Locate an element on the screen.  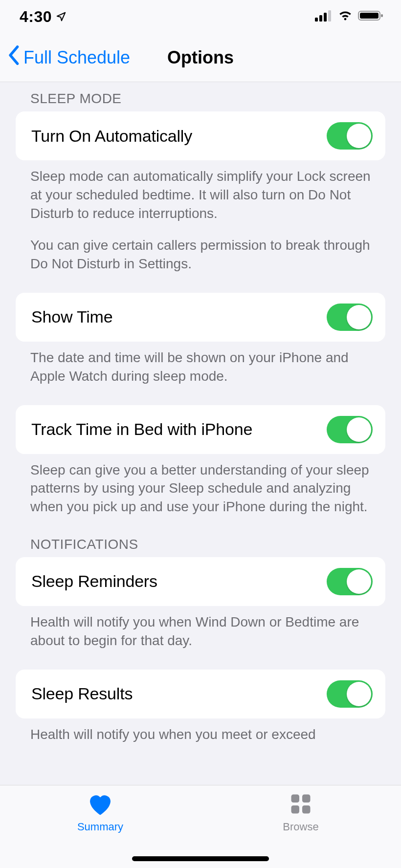
nav-bar: Full Schedule Options is located at coordinates (200, 58).